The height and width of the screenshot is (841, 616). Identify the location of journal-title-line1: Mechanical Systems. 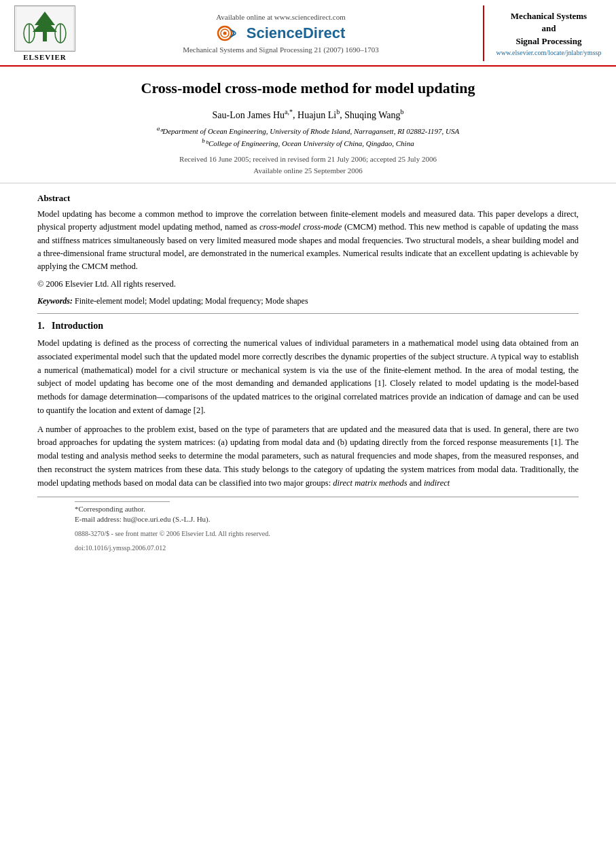
(549, 16).